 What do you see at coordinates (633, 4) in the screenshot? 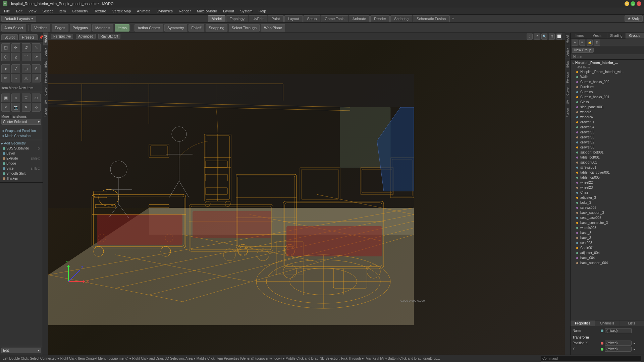
I see `maximize-button: □` at bounding box center [633, 4].